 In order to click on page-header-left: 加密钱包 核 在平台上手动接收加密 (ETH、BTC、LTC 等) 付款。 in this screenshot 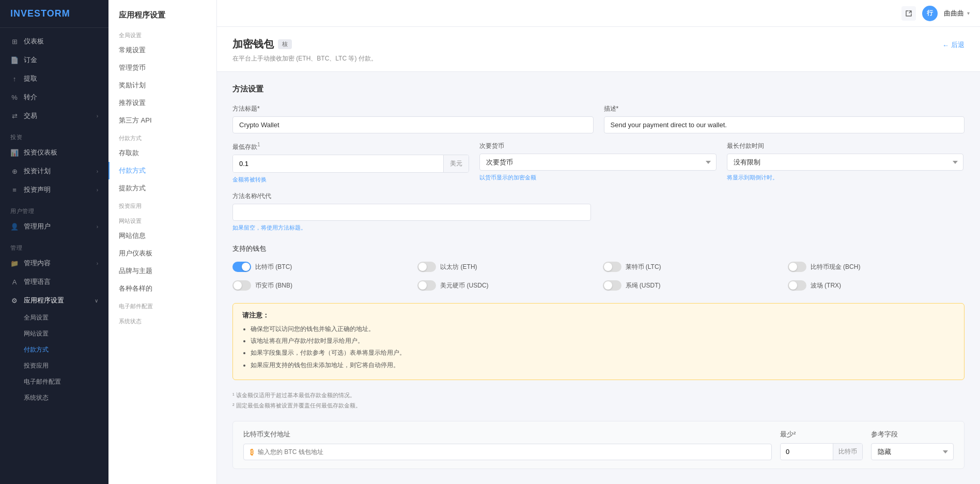, I will do `click(305, 50)`.